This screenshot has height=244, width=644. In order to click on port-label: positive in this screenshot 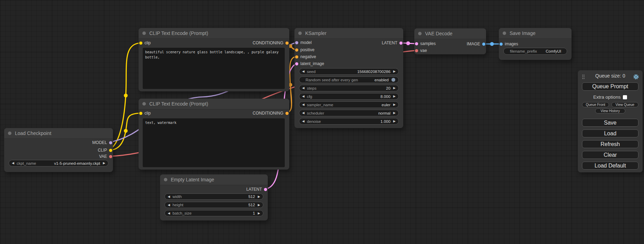, I will do `click(308, 50)`.